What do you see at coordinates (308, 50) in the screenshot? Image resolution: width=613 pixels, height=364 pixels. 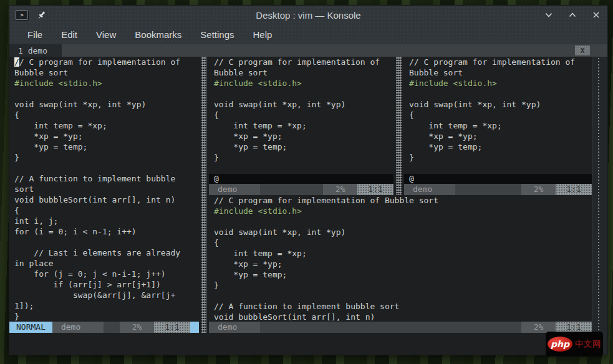 I see `tabbar: 1 demo X` at bounding box center [308, 50].